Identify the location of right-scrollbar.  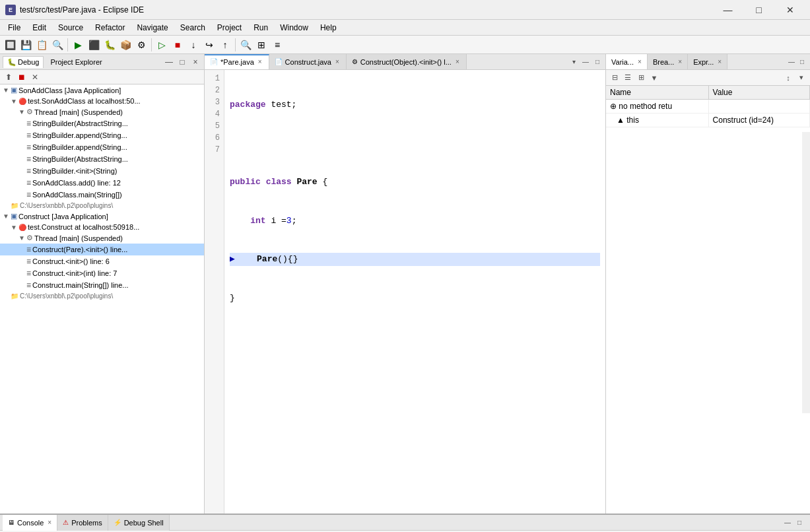
(806, 273).